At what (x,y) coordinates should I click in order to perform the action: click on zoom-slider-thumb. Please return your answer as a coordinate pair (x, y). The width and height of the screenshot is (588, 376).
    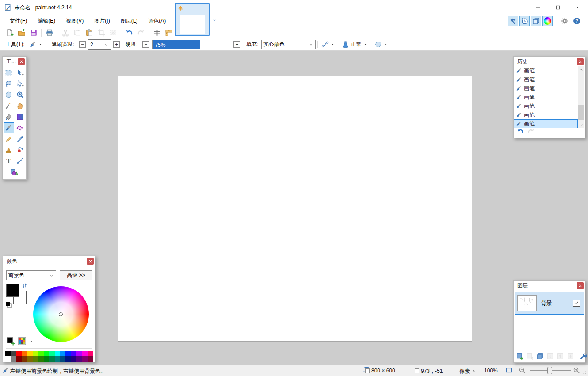
    Looking at the image, I should click on (550, 370).